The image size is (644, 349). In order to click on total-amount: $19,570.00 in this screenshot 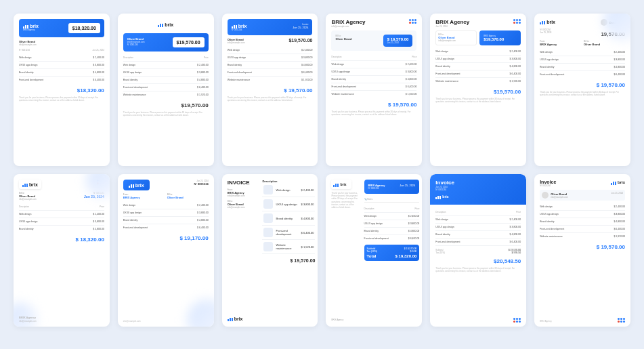, I will do `click(195, 106)`.